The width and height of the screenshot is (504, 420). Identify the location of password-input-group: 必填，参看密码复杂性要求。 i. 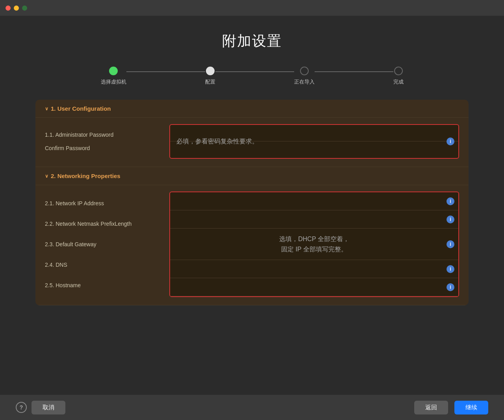
(314, 141).